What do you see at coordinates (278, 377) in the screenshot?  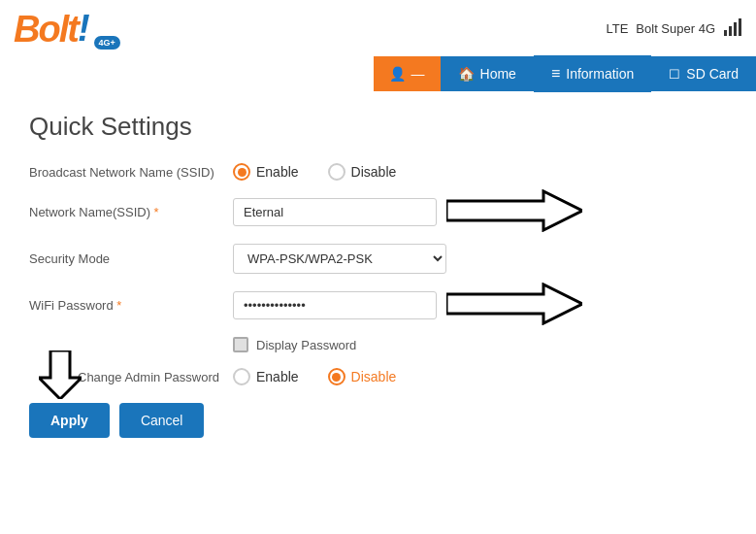 I see `change-admin-enable-label: Enable` at bounding box center [278, 377].